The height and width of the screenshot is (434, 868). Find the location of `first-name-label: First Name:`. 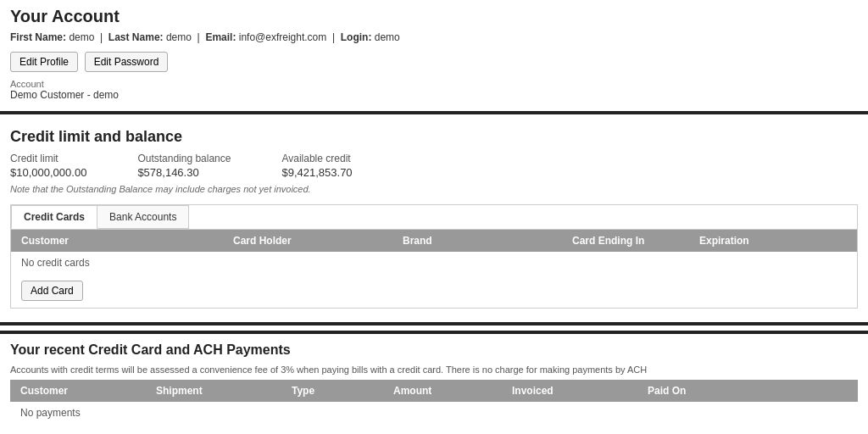

first-name-label: First Name: is located at coordinates (38, 37).